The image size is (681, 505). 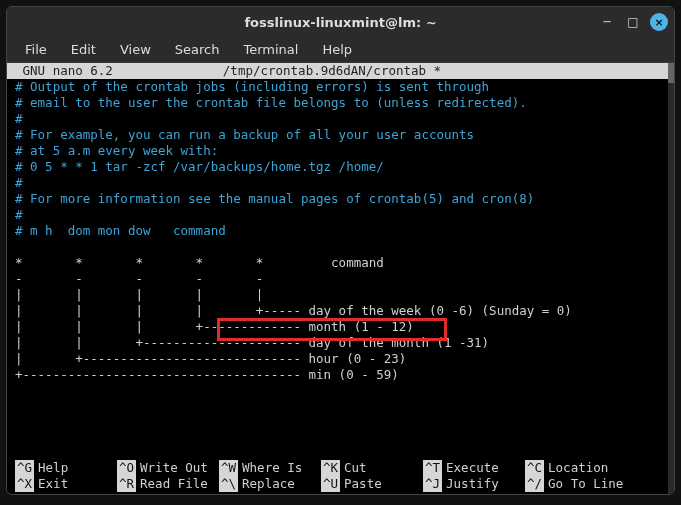 I want to click on titlebar: fosslinux-linuxmint@lm: ~ ─ □ ×, so click(x=340, y=22).